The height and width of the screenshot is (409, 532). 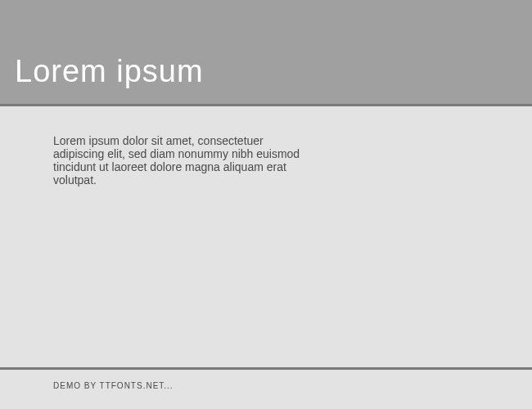 I want to click on page-title: Lorem ipsum, so click(x=110, y=72).